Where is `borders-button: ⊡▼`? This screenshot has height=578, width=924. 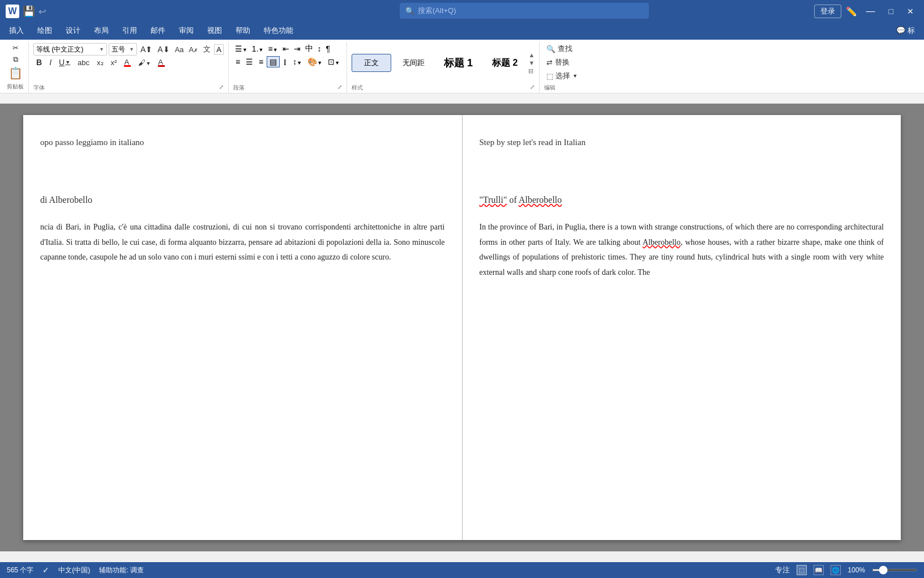
borders-button: ⊡▼ is located at coordinates (334, 62).